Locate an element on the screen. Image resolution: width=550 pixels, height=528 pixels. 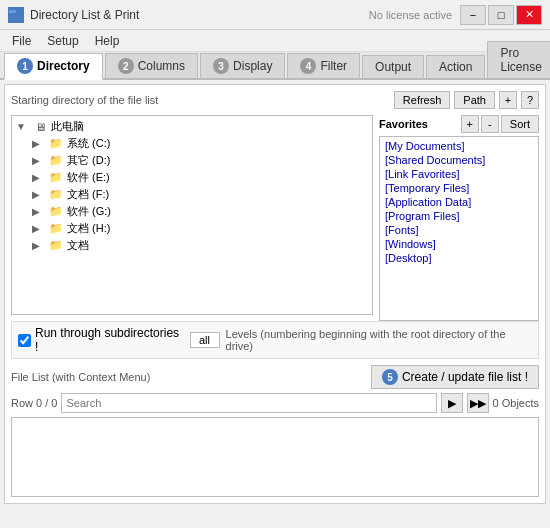
path-button: Path is located at coordinates (474, 100).